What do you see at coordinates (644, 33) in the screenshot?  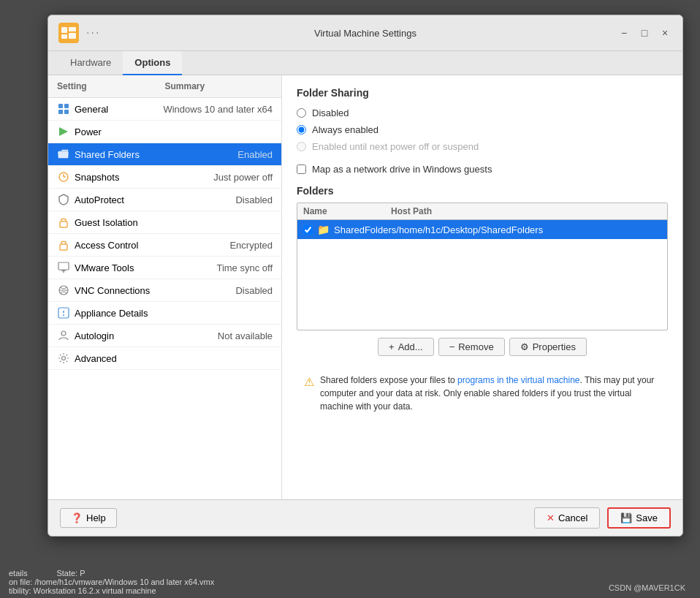 I see `window-controls: − □ ×` at bounding box center [644, 33].